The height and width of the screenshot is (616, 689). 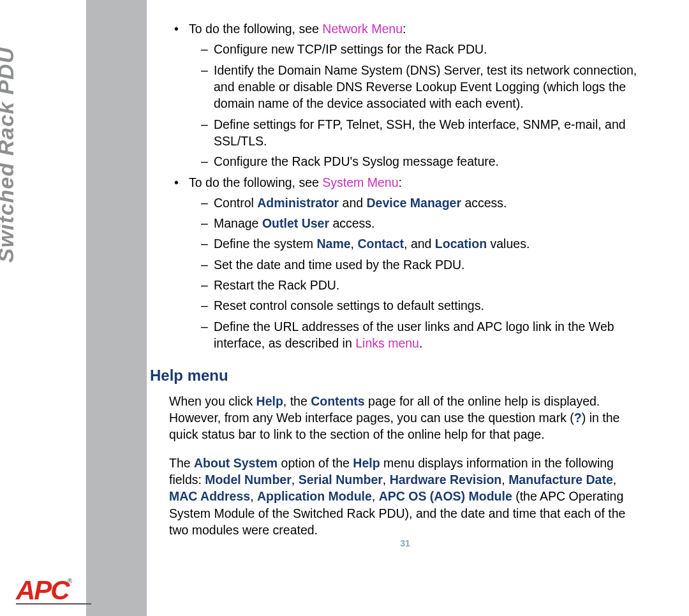 What do you see at coordinates (333, 244) in the screenshot?
I see `bold-term: Name` at bounding box center [333, 244].